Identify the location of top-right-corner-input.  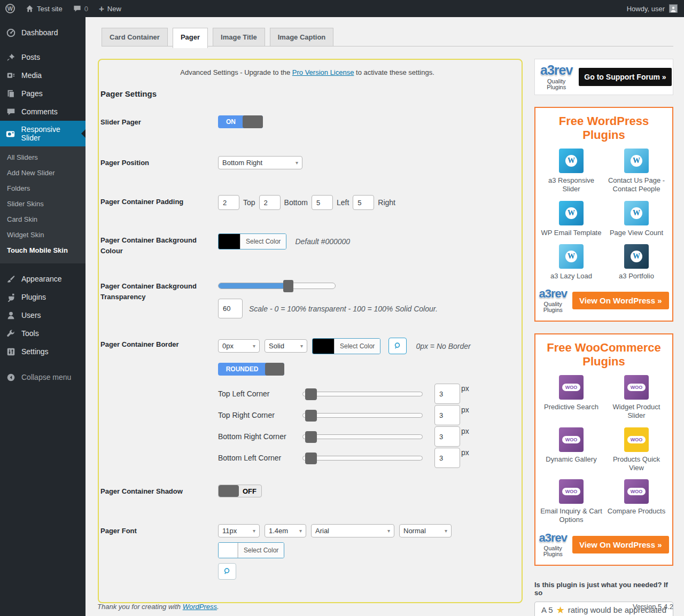
(447, 415).